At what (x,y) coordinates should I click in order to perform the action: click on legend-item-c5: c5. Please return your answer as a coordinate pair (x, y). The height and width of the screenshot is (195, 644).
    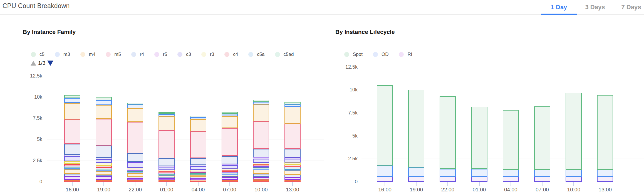
    Looking at the image, I should click on (38, 54).